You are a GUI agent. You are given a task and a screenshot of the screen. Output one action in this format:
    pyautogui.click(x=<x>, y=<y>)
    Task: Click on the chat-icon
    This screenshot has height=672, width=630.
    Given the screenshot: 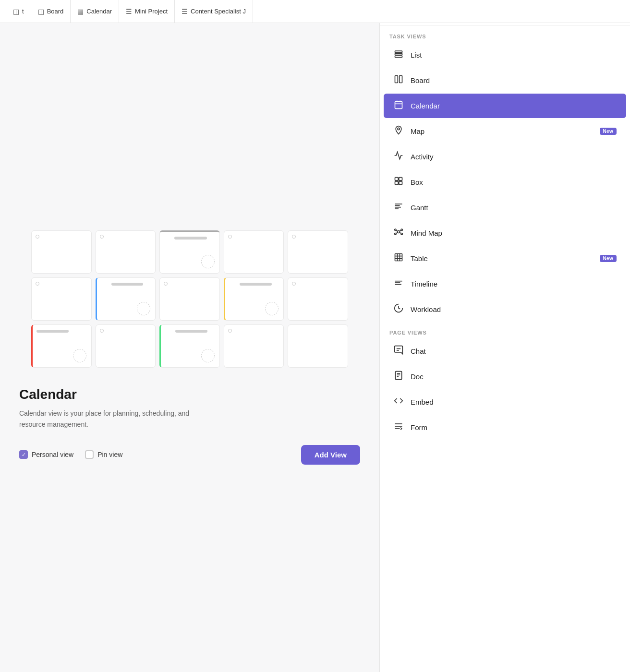 What is the action you would take?
    pyautogui.click(x=399, y=351)
    